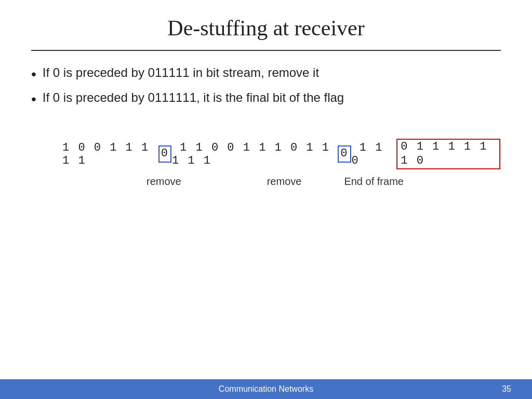 The height and width of the screenshot is (399, 532). What do you see at coordinates (110, 154) in the screenshot?
I see `bits-before-box1: 1 0 0 1 1 1 1 1` at bounding box center [110, 154].